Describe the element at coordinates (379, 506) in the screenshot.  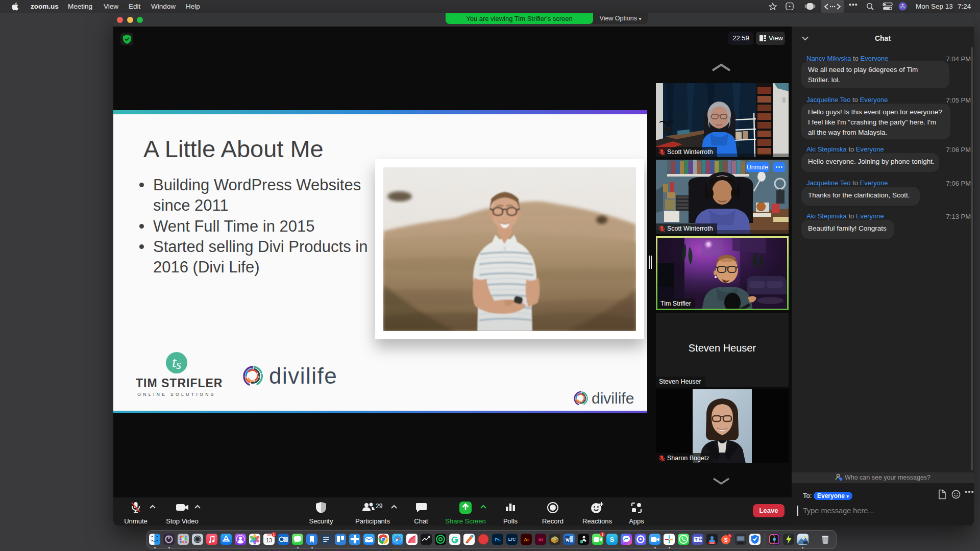
I see `svg-text: 29` at that location.